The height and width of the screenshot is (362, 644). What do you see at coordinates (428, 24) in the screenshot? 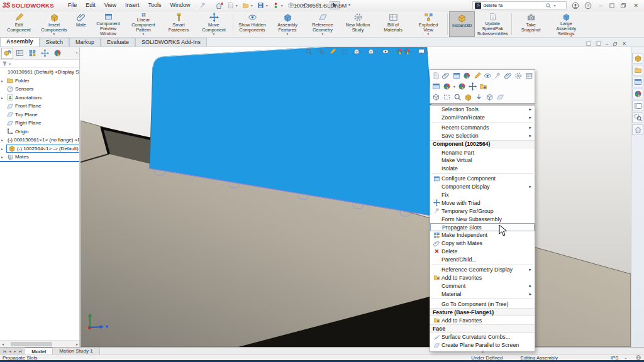
I see `exploded-view-button: Exploded View▾` at bounding box center [428, 24].